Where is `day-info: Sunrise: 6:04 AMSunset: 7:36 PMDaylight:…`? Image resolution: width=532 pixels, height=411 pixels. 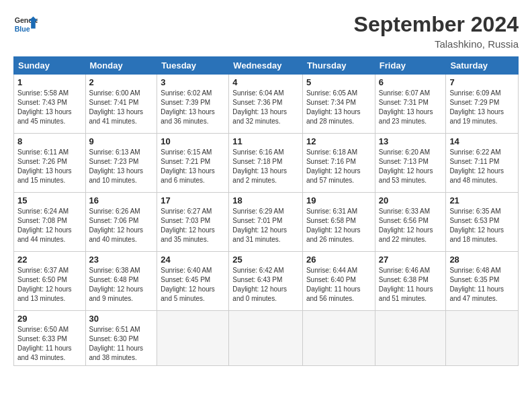 day-info: Sunrise: 6:04 AMSunset: 7:36 PMDaylight:… is located at coordinates (259, 107).